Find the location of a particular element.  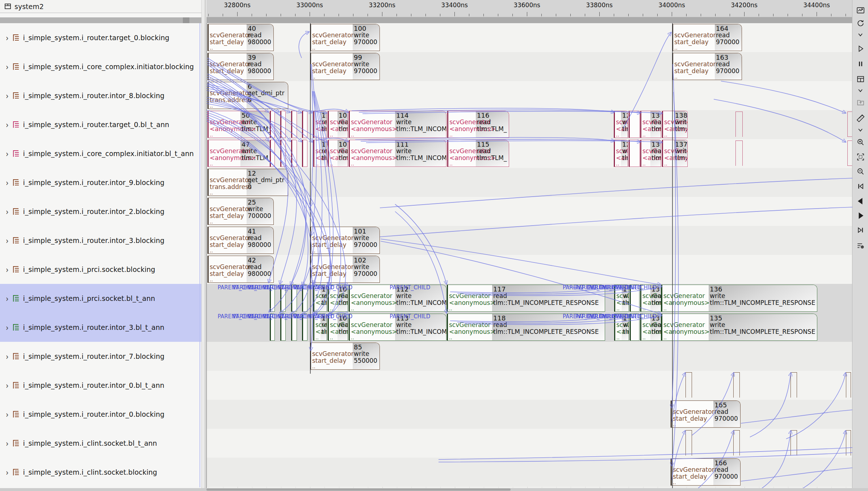

transaction-block-138: 138scvGeneratorwrite<anonymous>tlm::TLM_… is located at coordinates (675, 125).